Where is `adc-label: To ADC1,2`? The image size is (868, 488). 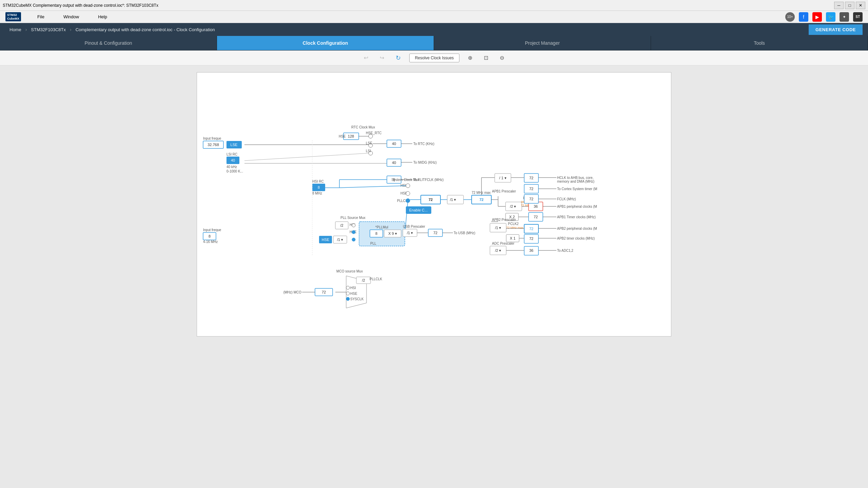
adc-label: To ADC1,2 is located at coordinates (565, 251).